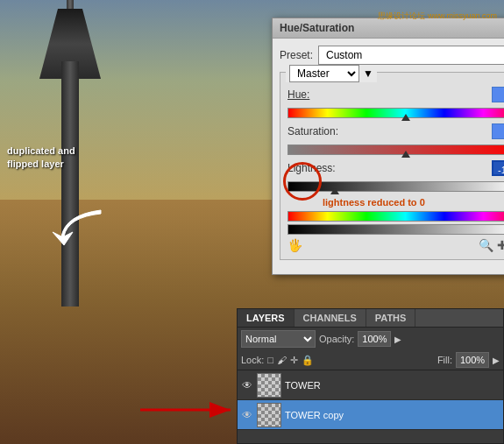 Image resolution: width=504 pixels, height=444 pixels. I want to click on layer-name-tower: TOWER, so click(393, 385).